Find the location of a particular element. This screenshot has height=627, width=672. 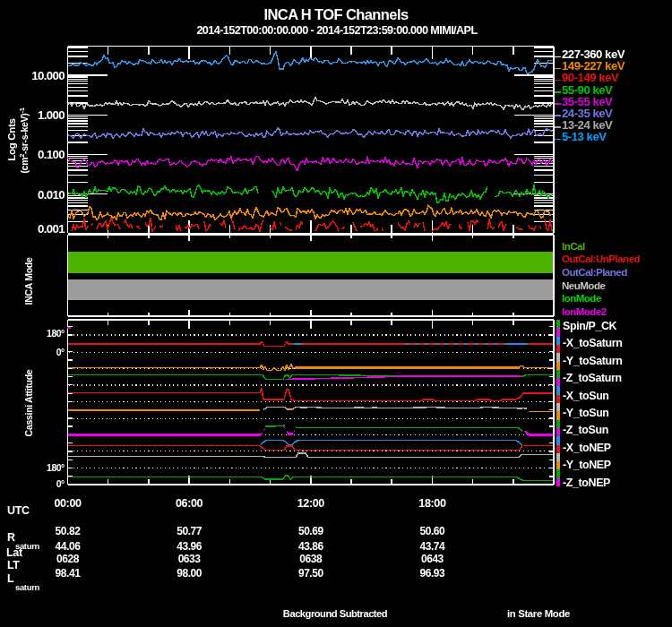

svg-text: 0.001 is located at coordinates (52, 229).